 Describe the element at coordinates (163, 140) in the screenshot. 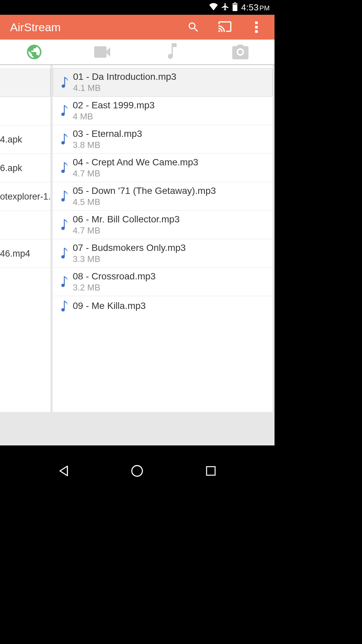

I see `file-list-item: 03 - Eternal.mp3 3.8 MB` at that location.